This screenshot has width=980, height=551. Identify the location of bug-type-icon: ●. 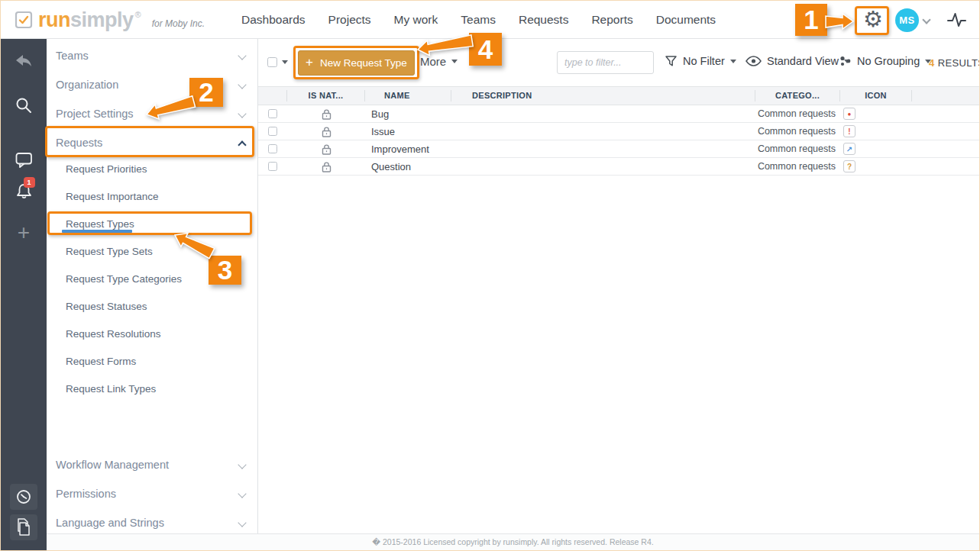
(849, 114).